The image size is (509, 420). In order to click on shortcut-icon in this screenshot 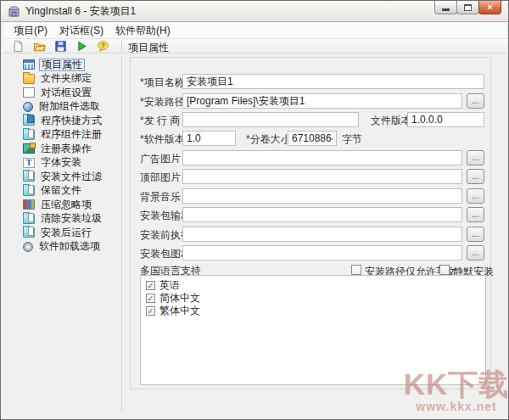, I will do `click(29, 120)`.